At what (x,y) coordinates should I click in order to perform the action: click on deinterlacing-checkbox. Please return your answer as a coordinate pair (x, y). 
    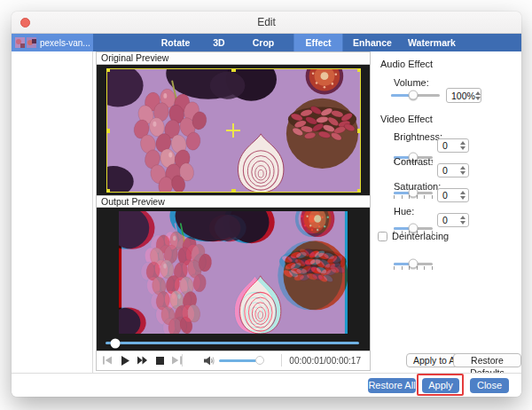
    Looking at the image, I should click on (383, 236).